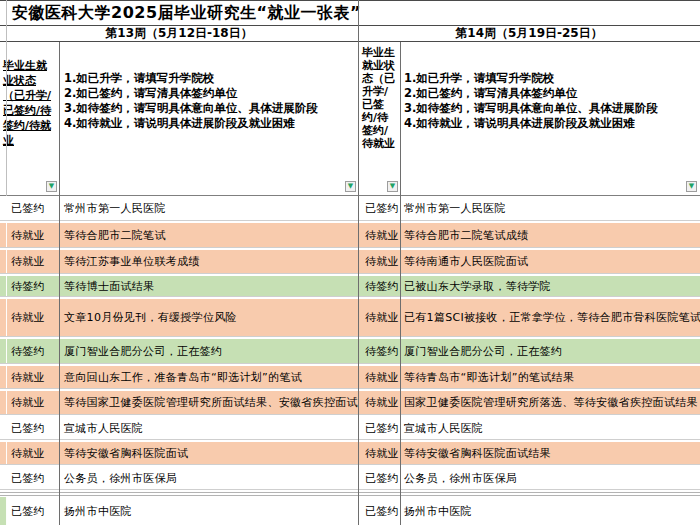 The height and width of the screenshot is (525, 700). What do you see at coordinates (208, 351) in the screenshot?
I see `w13-detail-cell: 厦门智业合肥分公司，正在签约` at bounding box center [208, 351].